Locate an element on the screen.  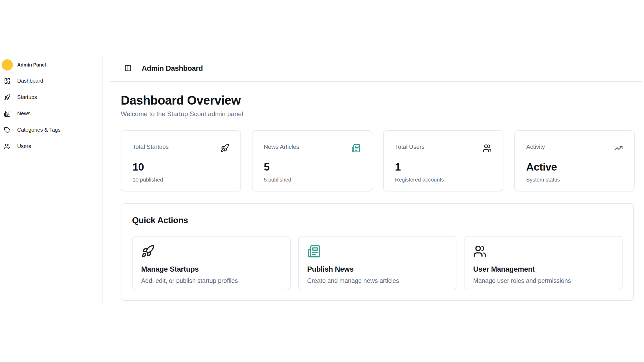
tag-icon is located at coordinates (7, 130).